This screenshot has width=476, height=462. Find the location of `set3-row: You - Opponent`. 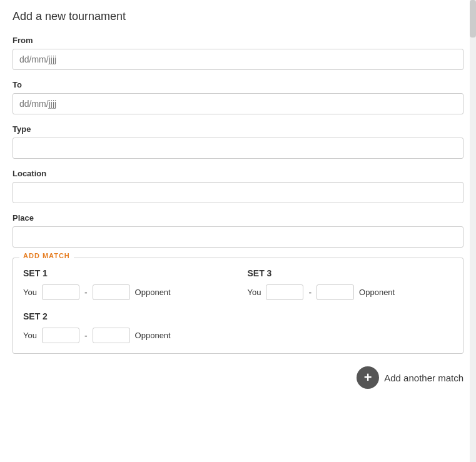

set3-row: You - Opponent is located at coordinates (350, 293).